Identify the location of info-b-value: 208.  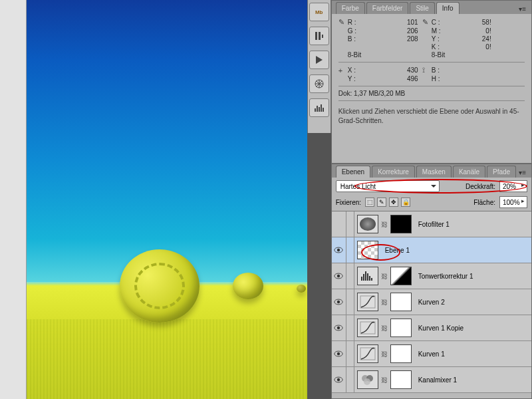
(404, 39).